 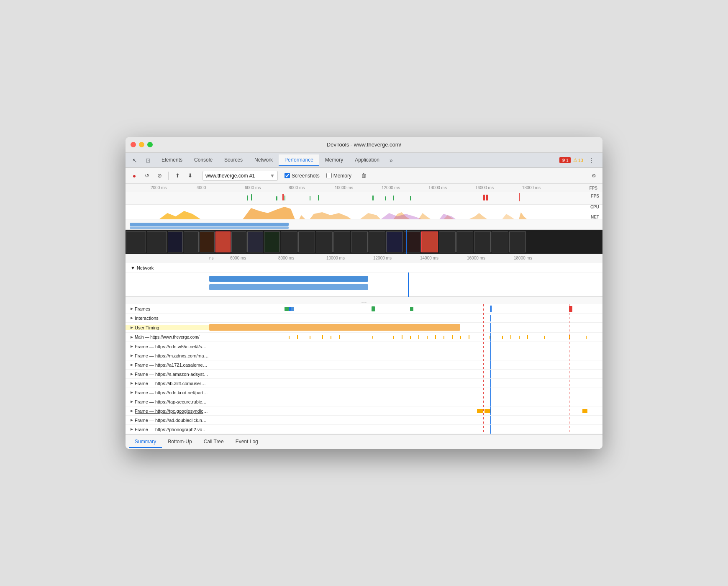 What do you see at coordinates (334, 160) in the screenshot?
I see `tab-memory: Memory` at bounding box center [334, 160].